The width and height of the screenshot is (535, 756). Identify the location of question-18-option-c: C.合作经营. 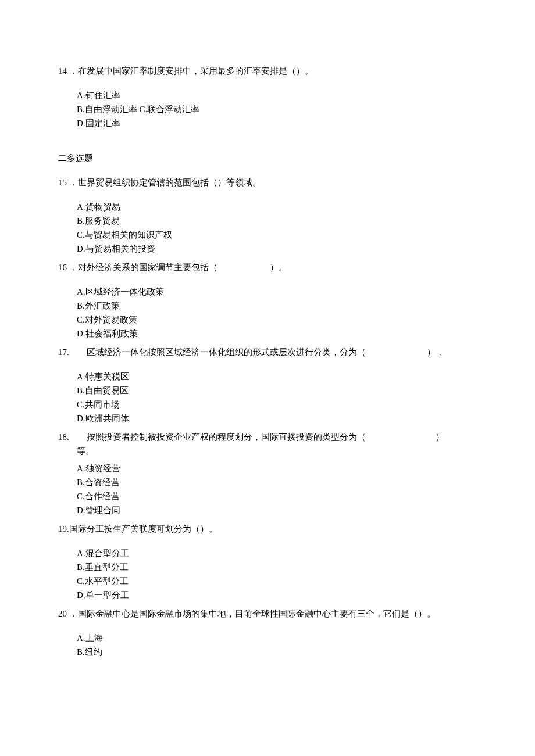
(277, 496).